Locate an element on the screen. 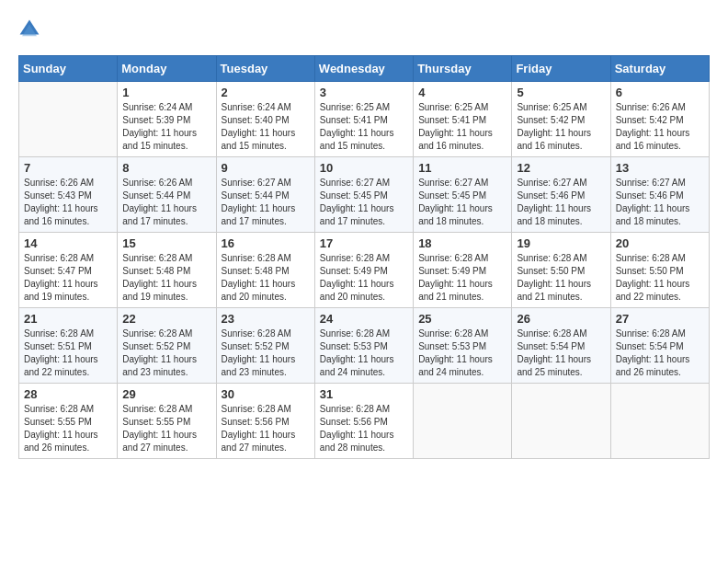 The image size is (728, 563). weekday-header-saturday: Saturday is located at coordinates (660, 69).